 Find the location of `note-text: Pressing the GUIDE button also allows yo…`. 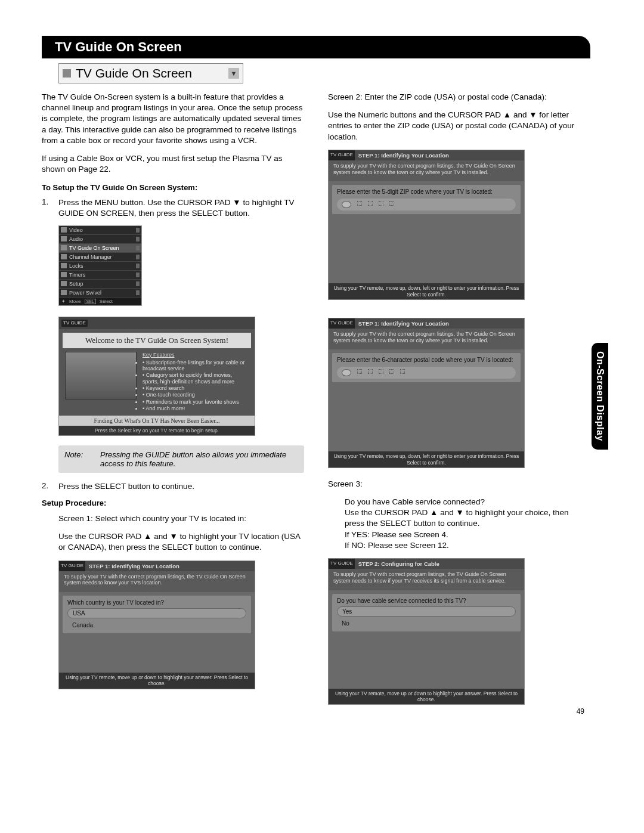

note-text: Pressing the GUIDE button also allows yo… is located at coordinates (199, 459).